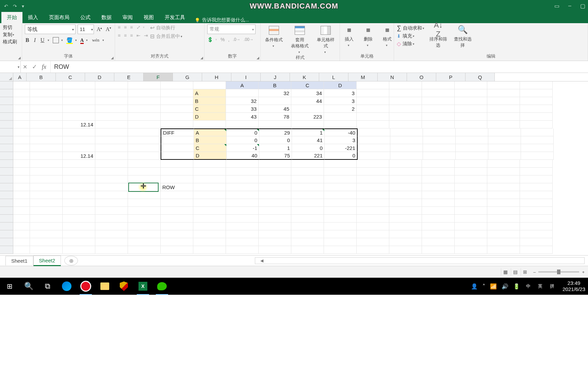  I want to click on cell-I11, so click(275, 164).